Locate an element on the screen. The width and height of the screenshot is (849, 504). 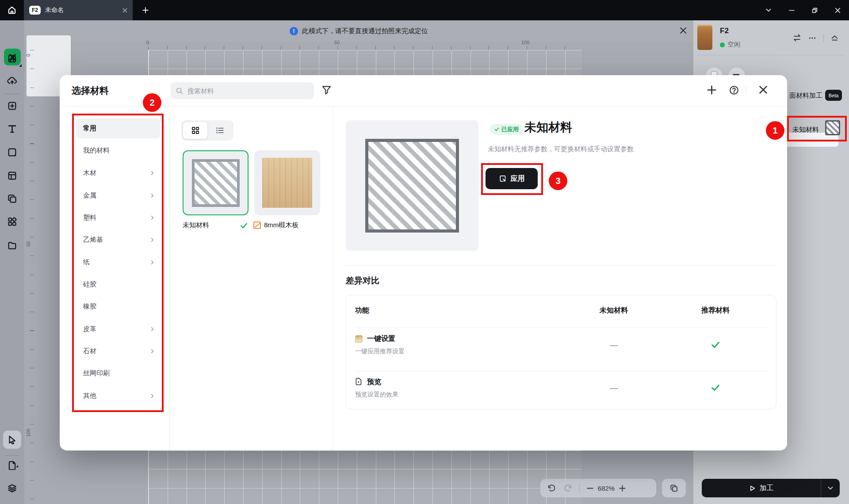
new-tab-button is located at coordinates (145, 10).